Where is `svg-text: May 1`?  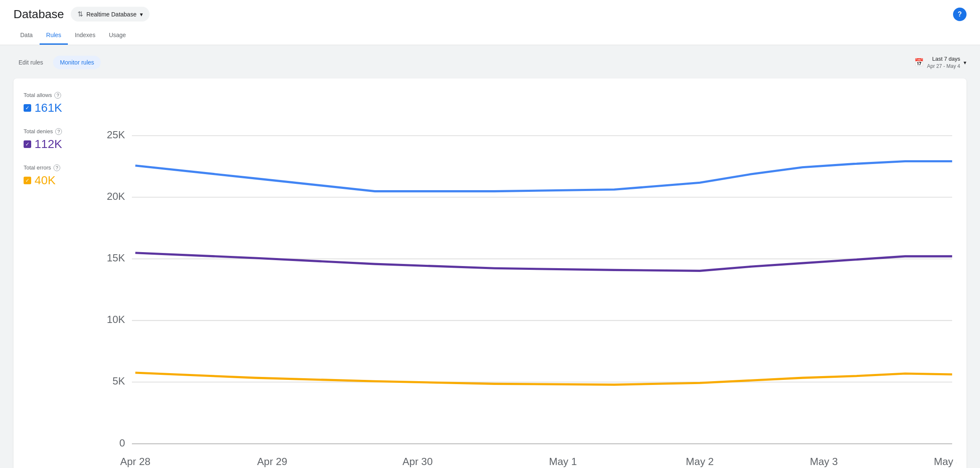 svg-text: May 1 is located at coordinates (563, 461).